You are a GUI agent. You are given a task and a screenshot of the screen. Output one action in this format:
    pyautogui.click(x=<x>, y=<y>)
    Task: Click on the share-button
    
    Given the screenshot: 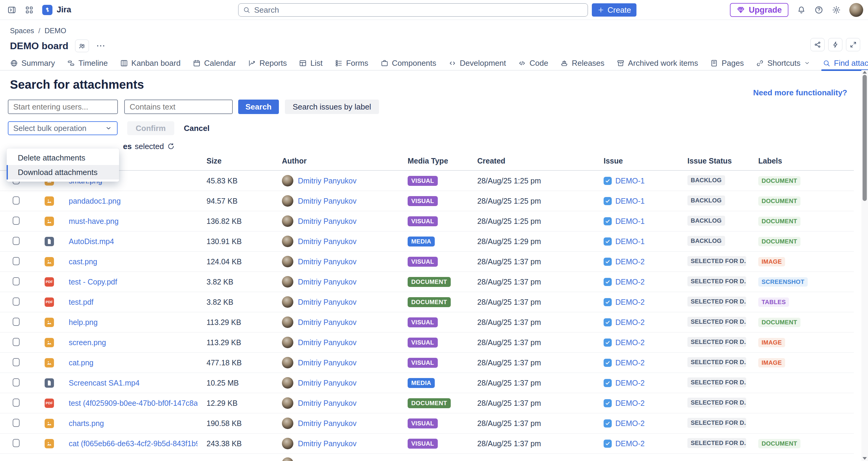 What is the action you would take?
    pyautogui.click(x=817, y=45)
    